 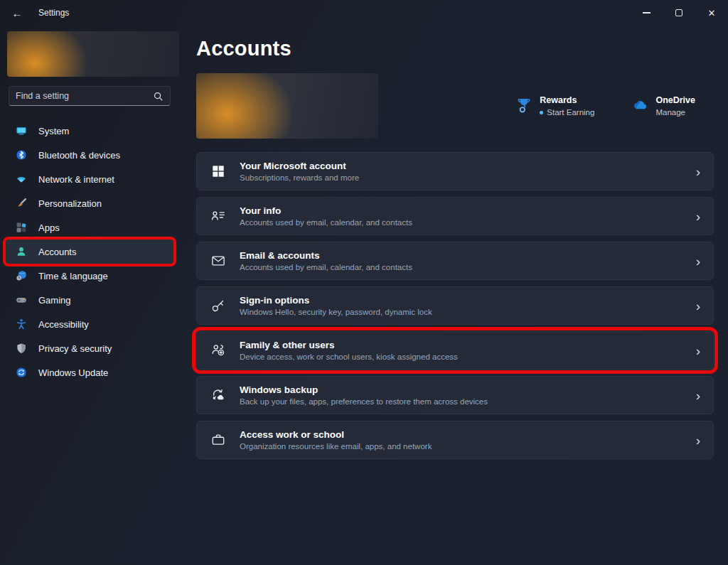 What do you see at coordinates (218, 216) in the screenshot?
I see `contact-card-icon` at bounding box center [218, 216].